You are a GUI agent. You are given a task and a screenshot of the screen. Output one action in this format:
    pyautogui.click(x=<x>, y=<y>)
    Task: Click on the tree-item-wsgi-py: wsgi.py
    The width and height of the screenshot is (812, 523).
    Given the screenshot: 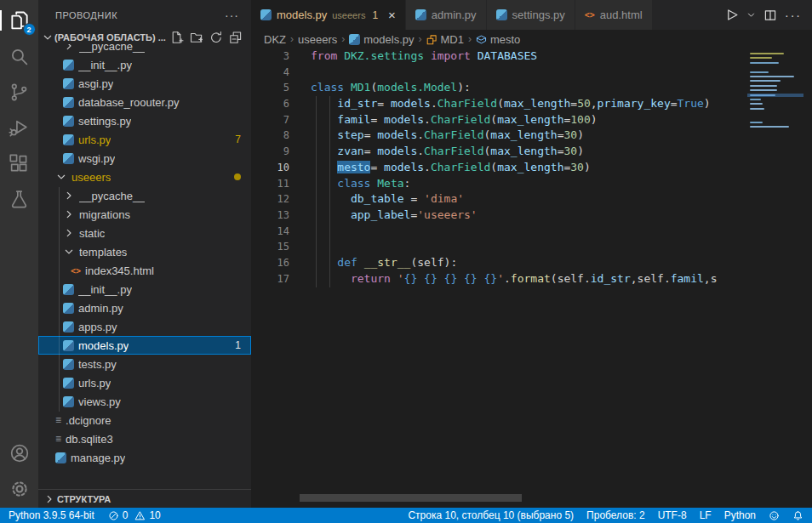 What is the action you would take?
    pyautogui.click(x=145, y=158)
    